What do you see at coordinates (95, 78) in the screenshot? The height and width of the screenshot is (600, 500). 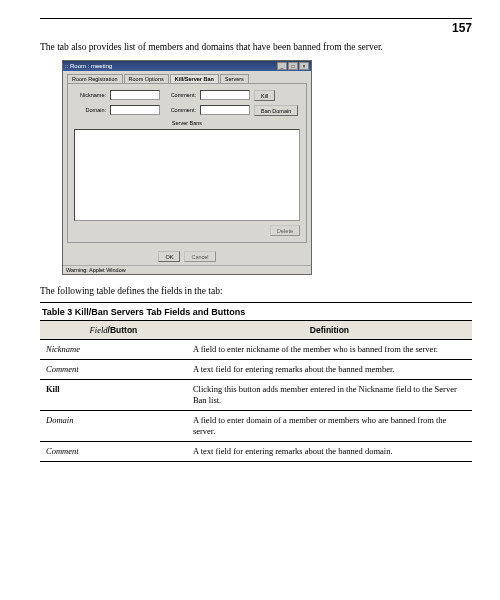 I see `tab-room-registration: Room Registration` at bounding box center [95, 78].